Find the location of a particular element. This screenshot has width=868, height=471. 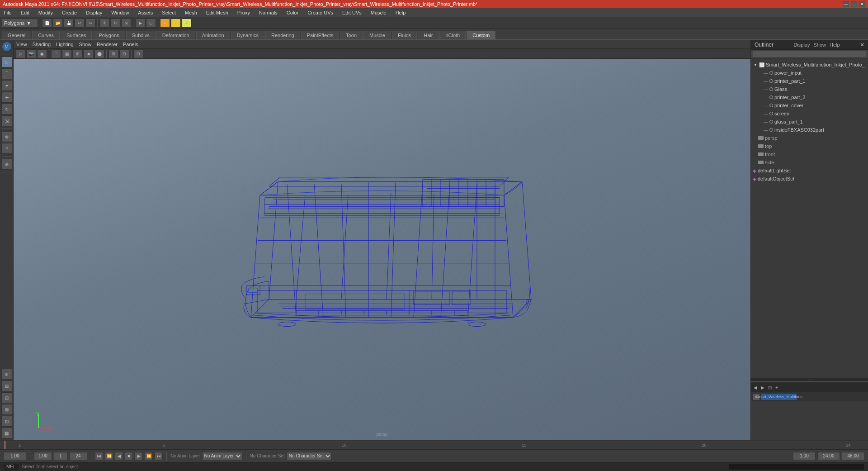

anim-end-input is located at coordinates (829, 456).